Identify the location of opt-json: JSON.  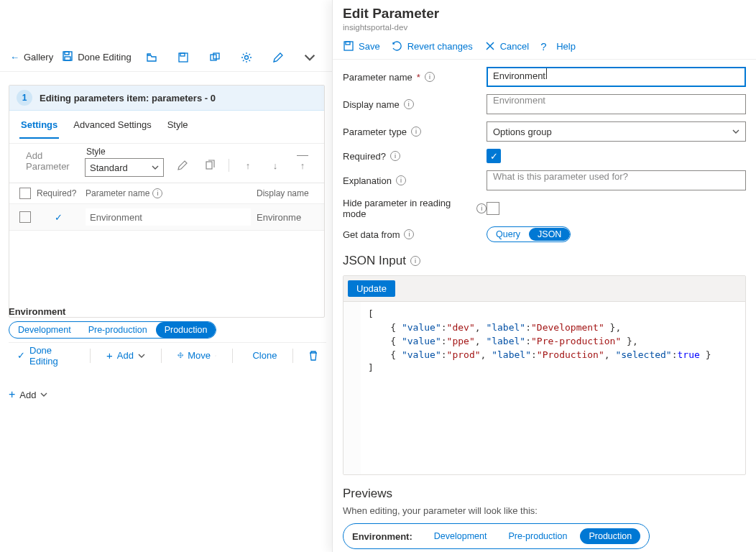
(549, 234).